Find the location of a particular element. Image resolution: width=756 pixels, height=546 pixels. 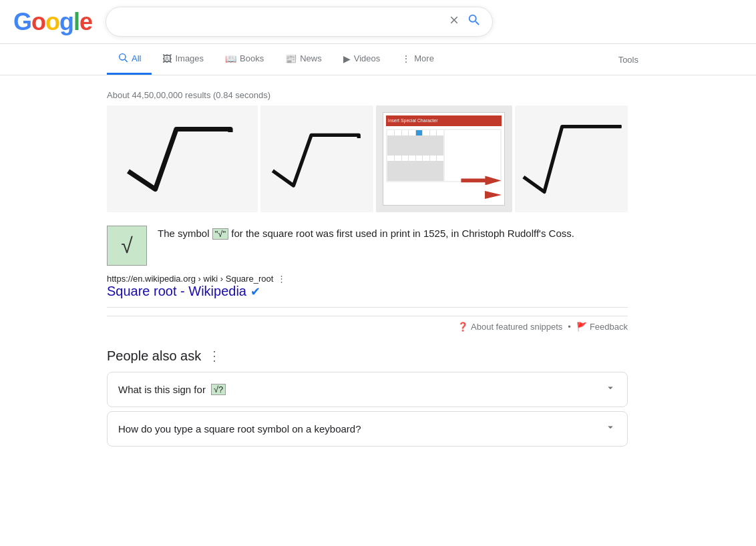

paa-question-2: How do you type a square root symbol on … is located at coordinates (240, 429).